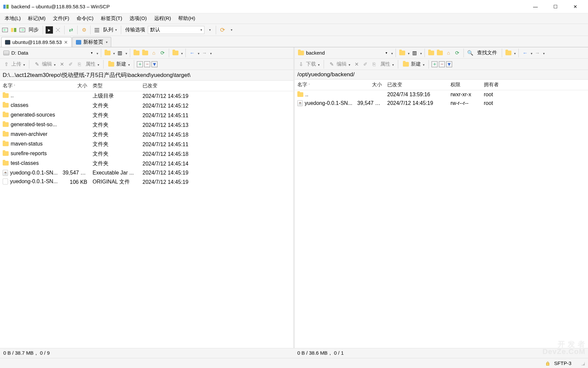 The height and width of the screenshot is (368, 588). What do you see at coordinates (147, 75) in the screenshot?
I see `local-path: D:\...\act12team30repo\悦动壁纸-7月5日产品代码\bac…` at bounding box center [147, 75].